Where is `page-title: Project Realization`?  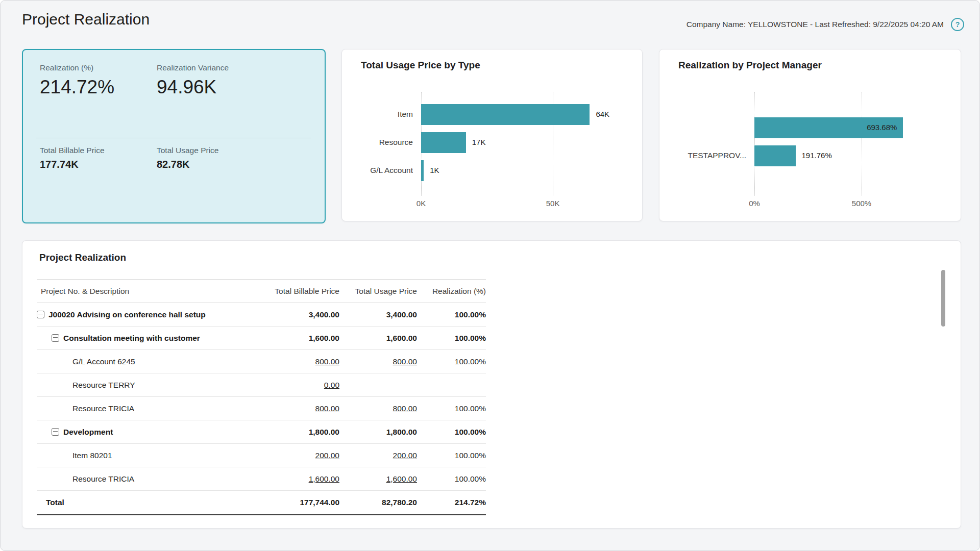
page-title: Project Realization is located at coordinates (86, 19).